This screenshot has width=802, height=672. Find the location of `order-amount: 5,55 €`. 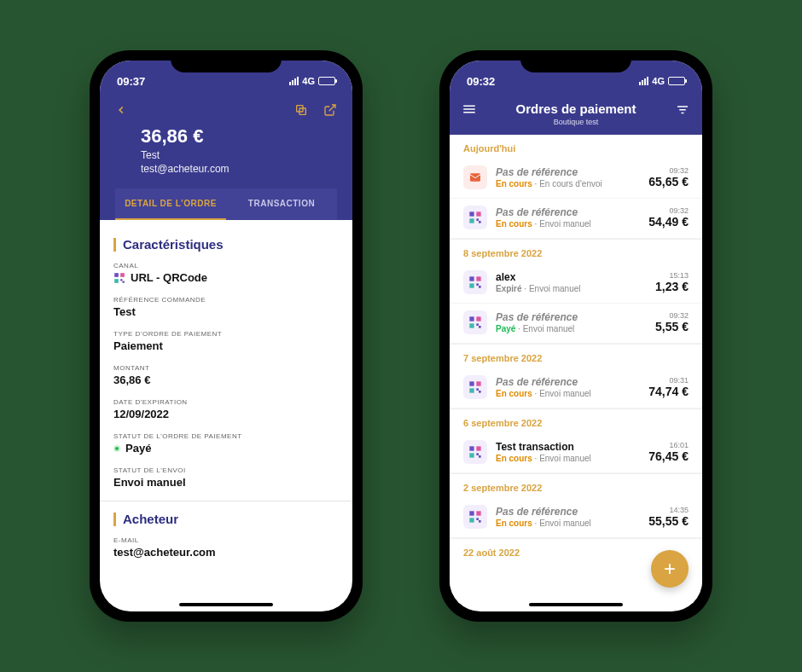

order-amount: 5,55 € is located at coordinates (672, 327).